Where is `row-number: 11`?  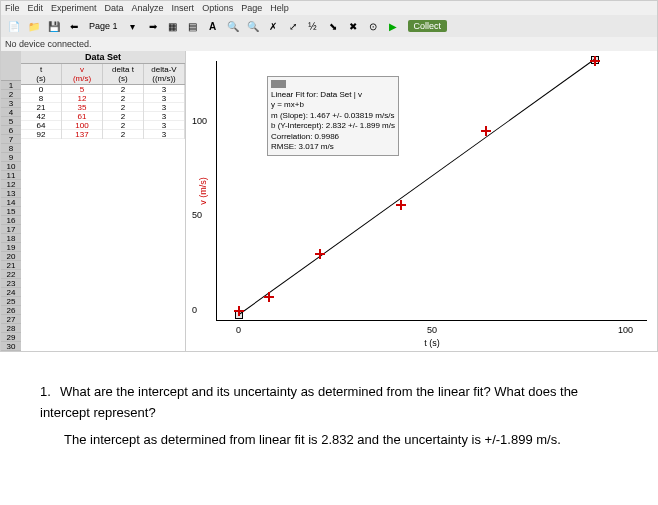 row-number: 11 is located at coordinates (11, 176).